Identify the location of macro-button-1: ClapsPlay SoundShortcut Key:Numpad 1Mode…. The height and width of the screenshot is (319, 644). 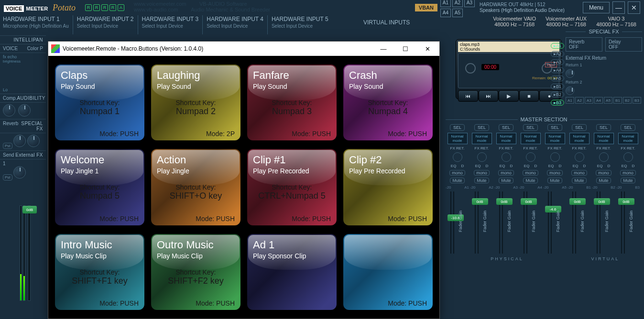
(99, 102).